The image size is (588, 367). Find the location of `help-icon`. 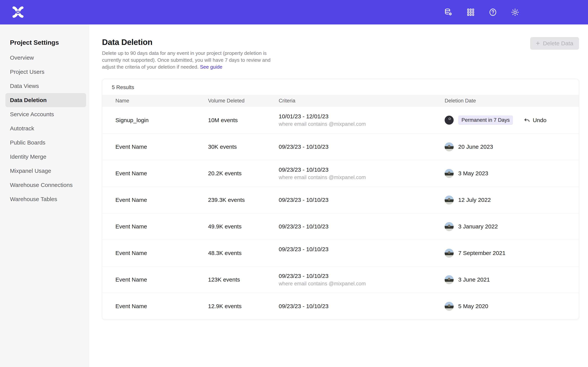

help-icon is located at coordinates (493, 12).